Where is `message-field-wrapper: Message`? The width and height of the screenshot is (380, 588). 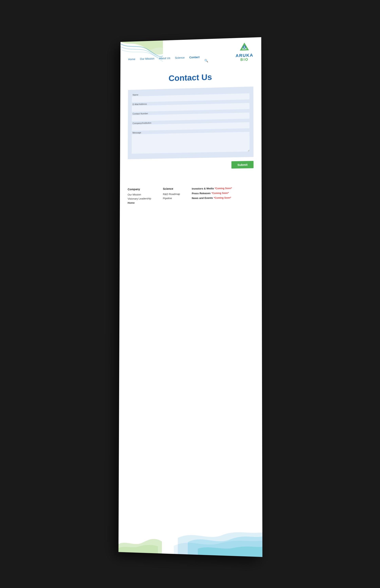
message-field-wrapper: Message is located at coordinates (190, 142).